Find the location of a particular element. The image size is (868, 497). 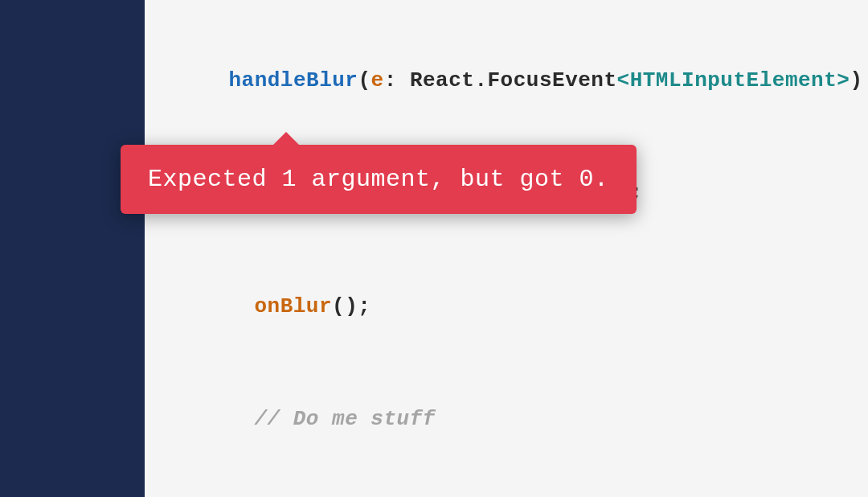

angle-bracket: > is located at coordinates (843, 80).